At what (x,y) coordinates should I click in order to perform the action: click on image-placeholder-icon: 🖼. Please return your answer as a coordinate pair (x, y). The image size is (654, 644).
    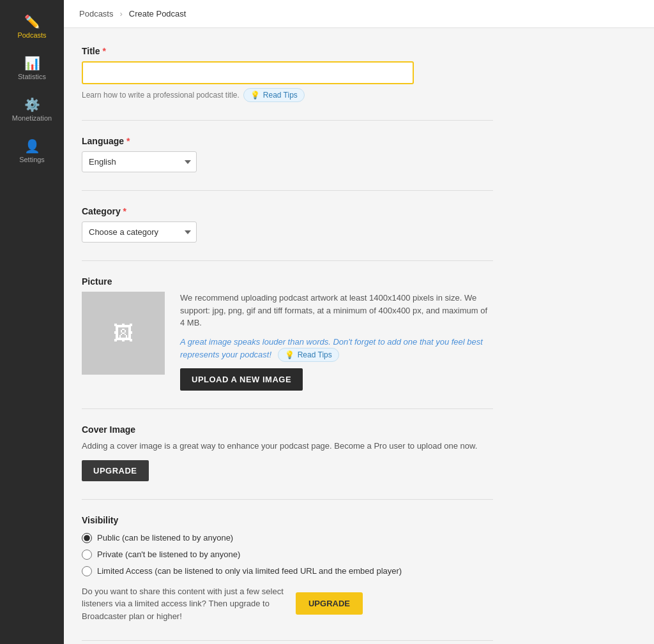
    Looking at the image, I should click on (123, 333).